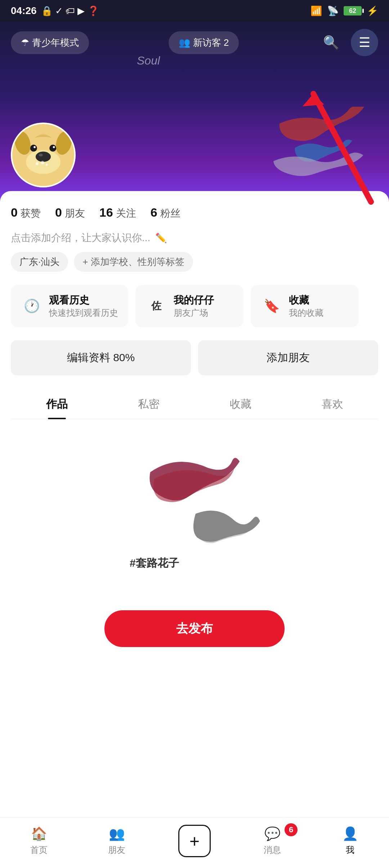  What do you see at coordinates (348, 43) in the screenshot?
I see `header-right-icons: 🔍 ☰` at bounding box center [348, 43].